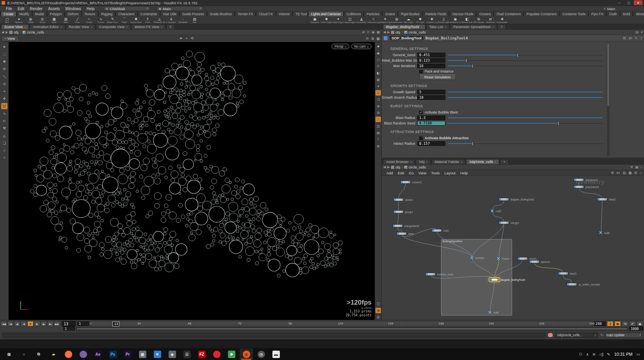 This screenshot has width=644, height=360. What do you see at coordinates (602, 335) in the screenshot?
I see `refresh-icon: ↻` at bounding box center [602, 335].